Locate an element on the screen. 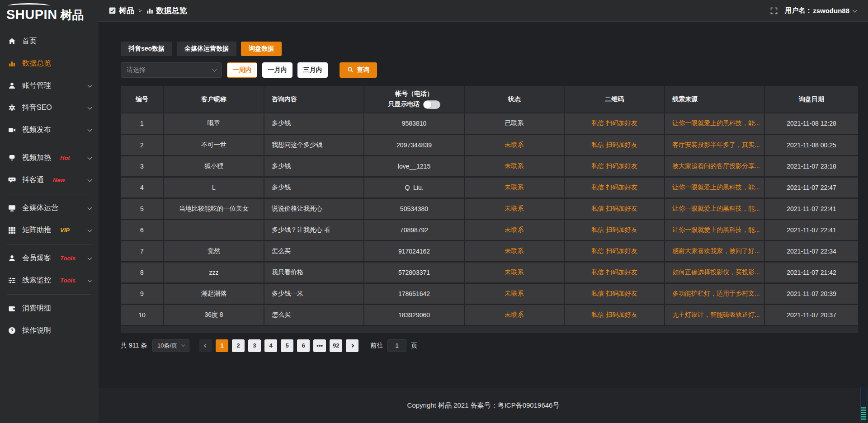 This screenshot has height=423, width=868. cell-no: 1 is located at coordinates (142, 124).